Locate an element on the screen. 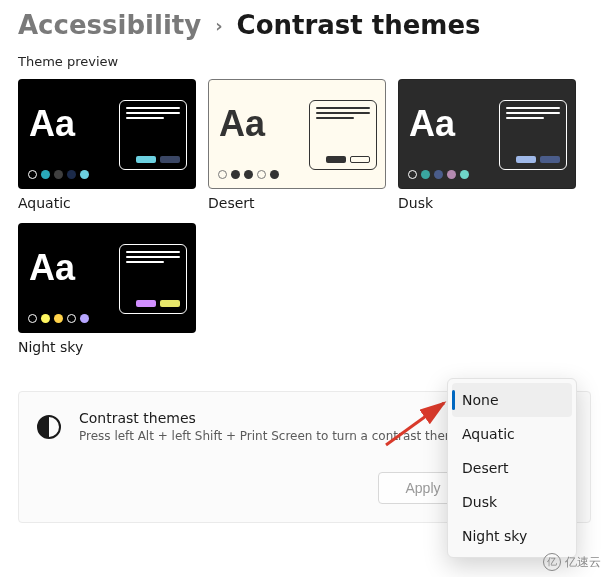  theme-select-dropdown: None Aquatic Desert Dusk Night sky is located at coordinates (512, 468).